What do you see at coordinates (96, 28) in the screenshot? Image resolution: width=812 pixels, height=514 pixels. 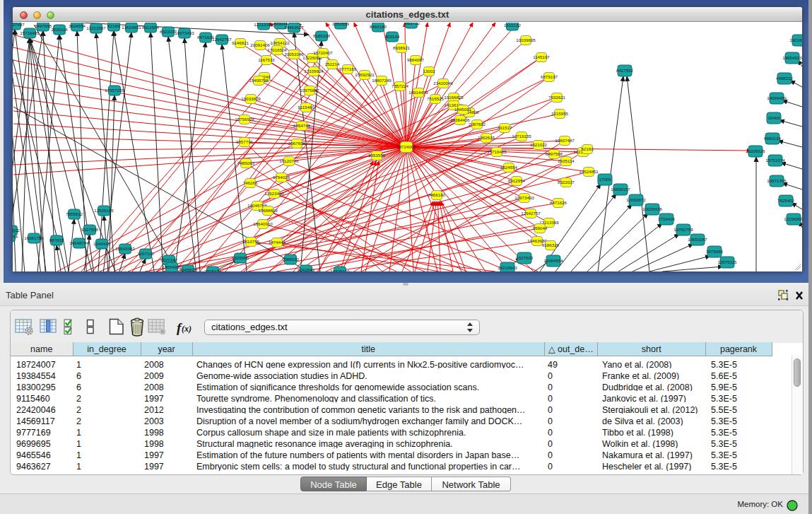 I see `svg-text: 12213967` at bounding box center [96, 28].